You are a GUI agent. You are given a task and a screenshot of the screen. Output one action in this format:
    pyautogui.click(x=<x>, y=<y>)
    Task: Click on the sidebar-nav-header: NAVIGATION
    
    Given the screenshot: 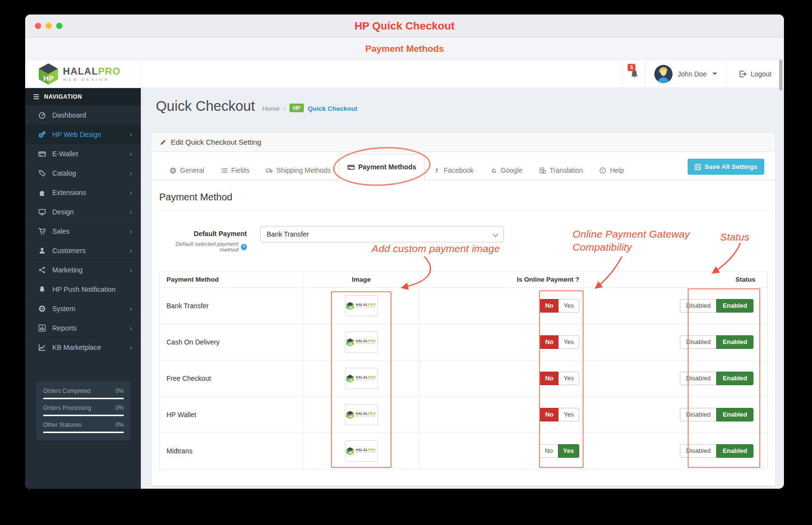 What is the action you would take?
    pyautogui.click(x=83, y=97)
    